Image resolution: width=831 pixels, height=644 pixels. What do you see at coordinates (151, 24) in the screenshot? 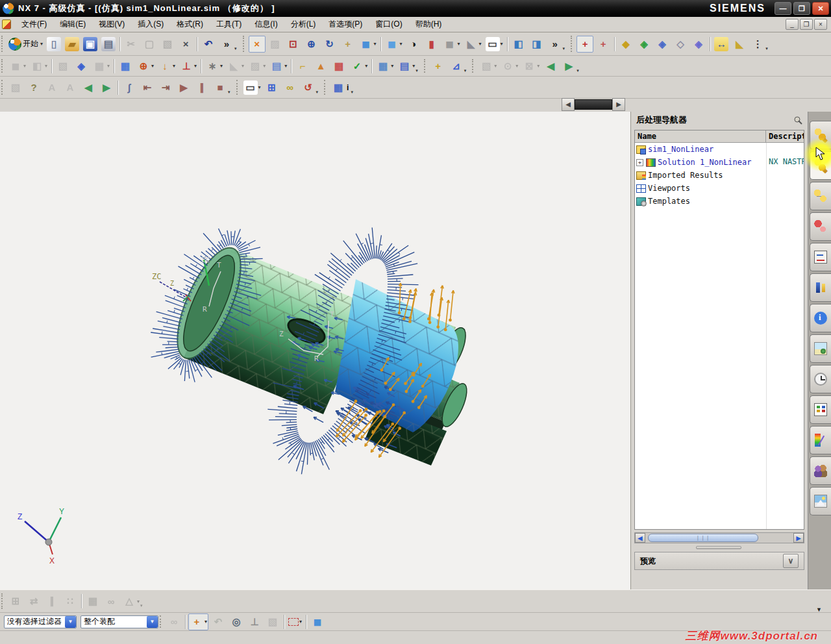
I see `menu-4: 插入(S)` at bounding box center [151, 24].